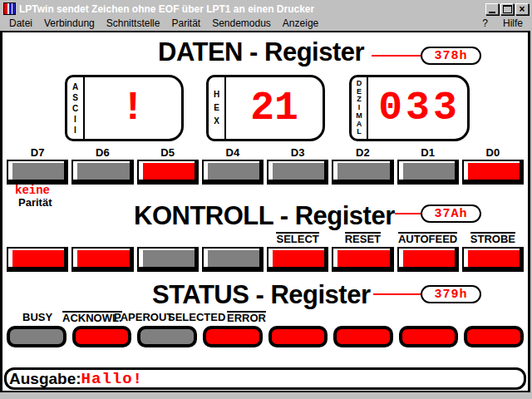 The image size is (532, 399). Describe the element at coordinates (21, 23) in the screenshot. I see `menu-item-datei: Datei` at that location.